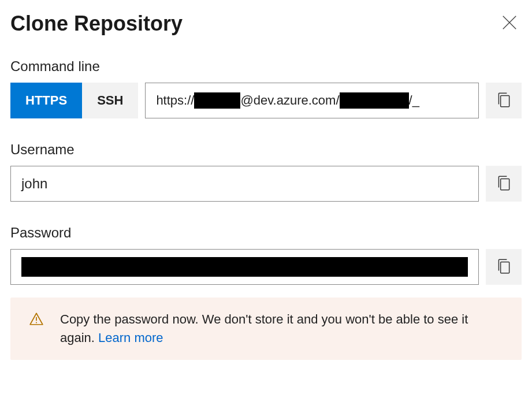 The height and width of the screenshot is (394, 532). Describe the element at coordinates (96, 24) in the screenshot. I see `dialog-title: Clone Repository` at that location.